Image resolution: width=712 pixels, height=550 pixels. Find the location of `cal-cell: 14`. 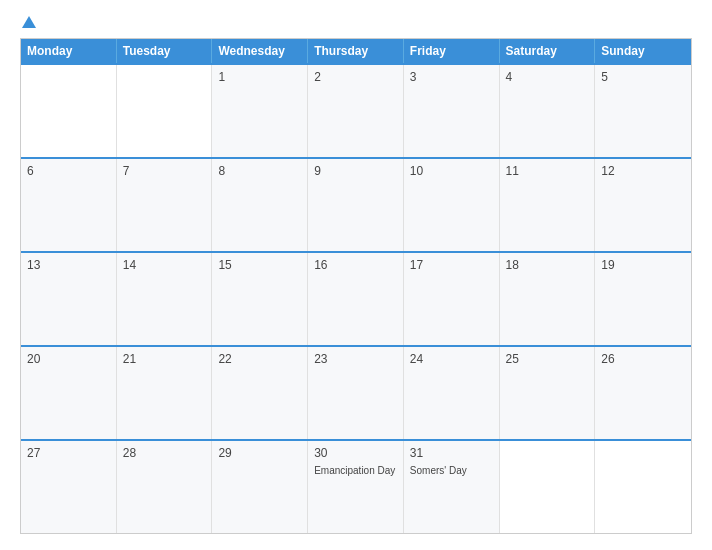

cal-cell: 14 is located at coordinates (165, 299).